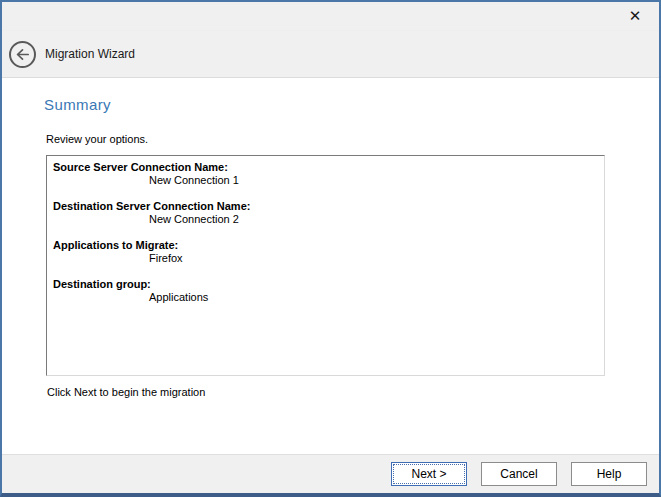 The image size is (661, 497). What do you see at coordinates (519, 474) in the screenshot?
I see `cancel-button: Cancel` at bounding box center [519, 474].